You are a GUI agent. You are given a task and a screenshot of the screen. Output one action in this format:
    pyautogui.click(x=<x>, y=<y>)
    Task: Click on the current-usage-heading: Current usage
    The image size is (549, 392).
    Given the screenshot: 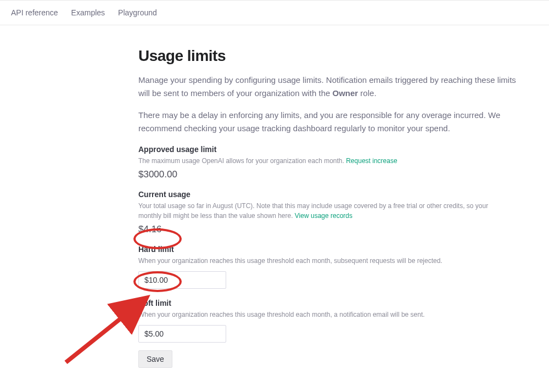 What is the action you would take?
    pyautogui.click(x=333, y=194)
    